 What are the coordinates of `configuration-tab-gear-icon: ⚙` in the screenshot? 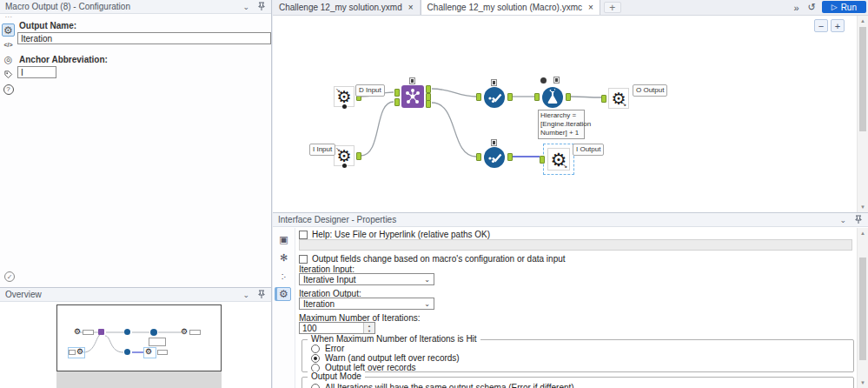 It's located at (9, 30).